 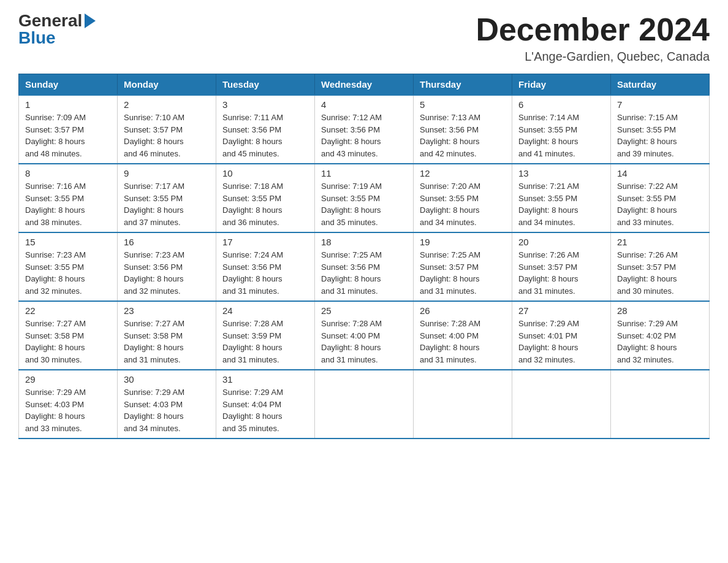 I want to click on day-info: Sunrise: 7:28 AM Sunset: 3:59 PM Dayligh…, so click(x=265, y=342).